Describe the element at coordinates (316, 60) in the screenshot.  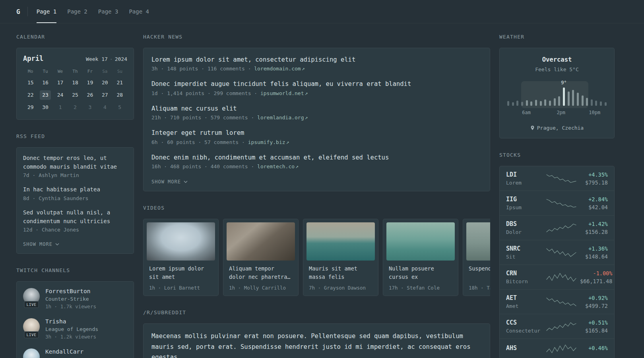
I see `hn-item-title: Lorem ipsum dolor sit amet, consectetur …` at that location.